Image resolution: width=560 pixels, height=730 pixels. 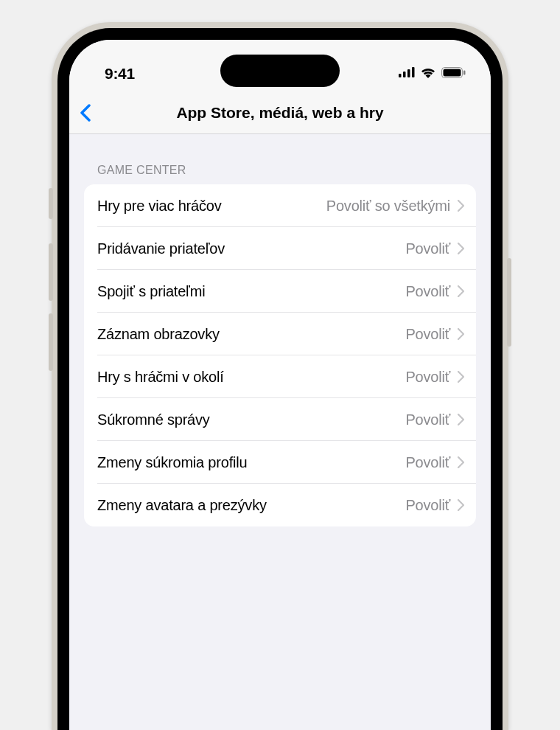 What do you see at coordinates (280, 334) in the screenshot?
I see `row-screen-recording: Záznam obrazovky Povoliť` at bounding box center [280, 334].